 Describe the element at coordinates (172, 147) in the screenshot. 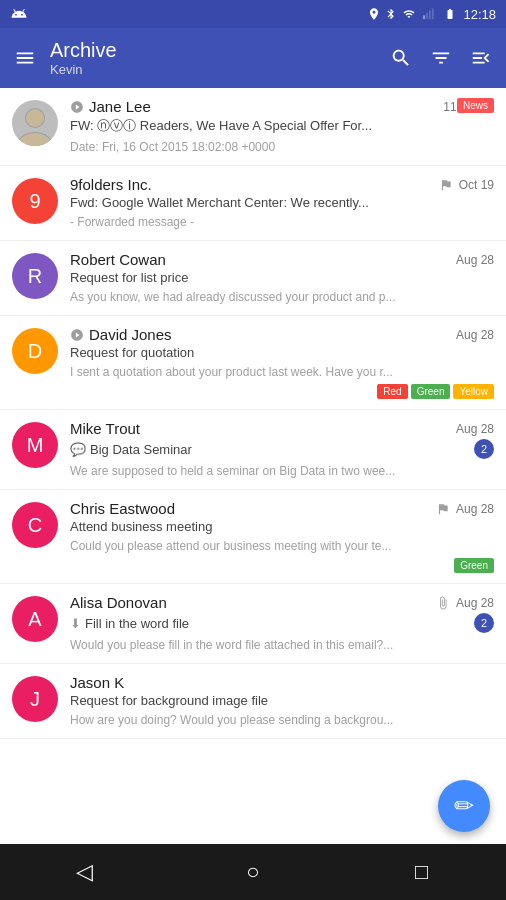

I see `email-preview: Date: Fri, 16 Oct 2015 18:02:08 +0000` at that location.